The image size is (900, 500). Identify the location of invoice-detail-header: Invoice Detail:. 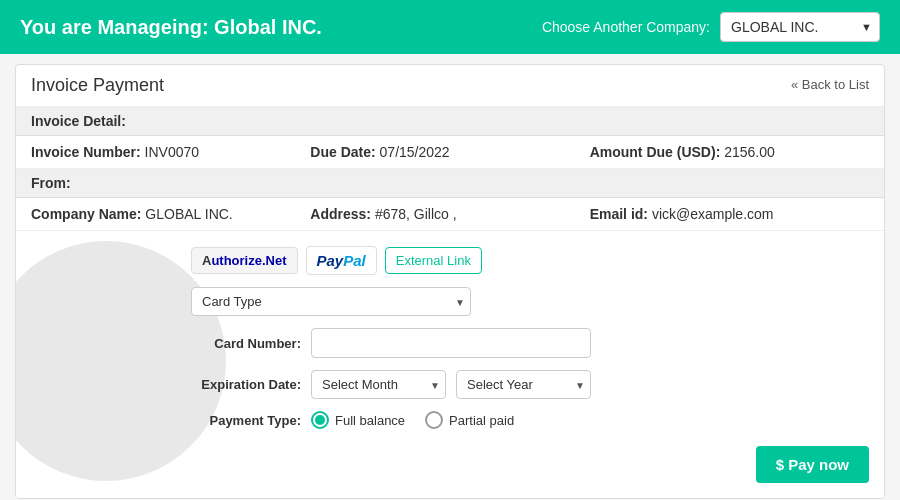
(450, 122).